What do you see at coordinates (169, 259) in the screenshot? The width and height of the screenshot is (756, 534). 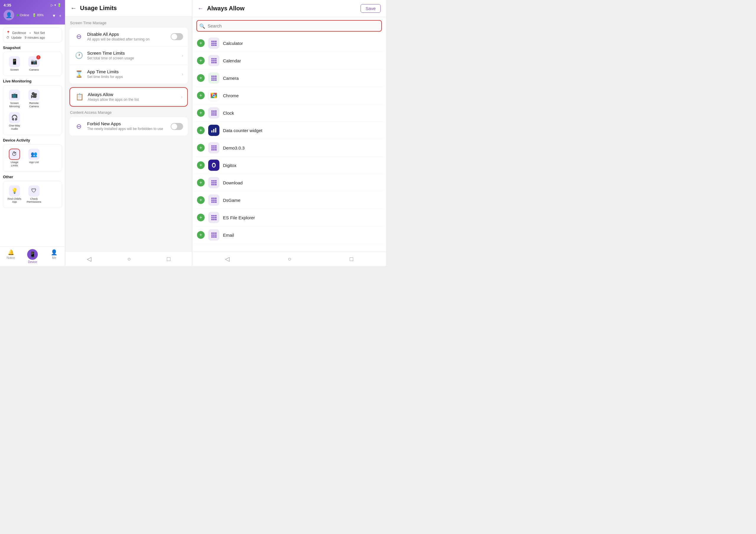 I see `middle-recents-nav-icon: □` at bounding box center [169, 259].